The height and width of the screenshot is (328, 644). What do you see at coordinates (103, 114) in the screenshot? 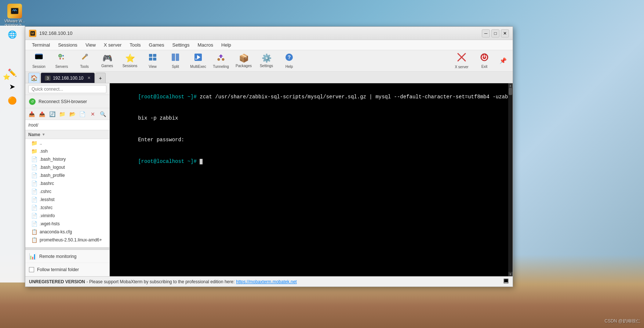
I see `sidebar-search-btn: 🔍` at bounding box center [103, 114].